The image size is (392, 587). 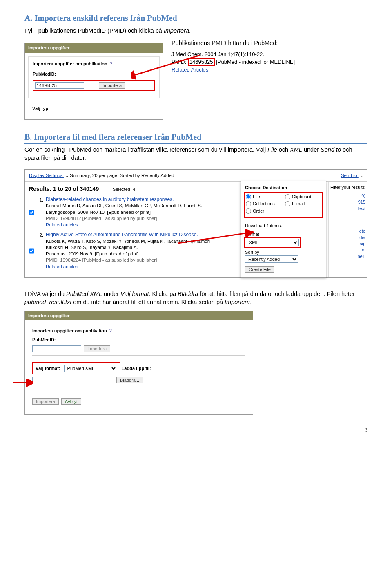 I want to click on importera-button2: Importera, so click(x=97, y=349).